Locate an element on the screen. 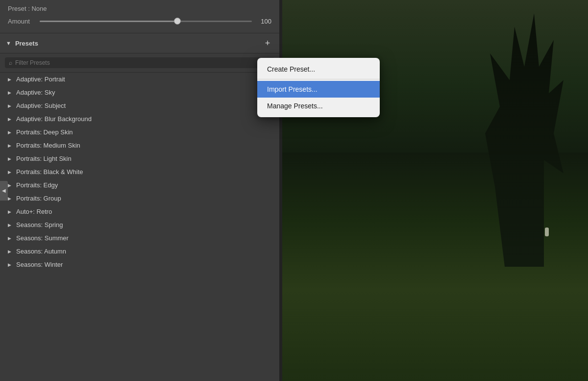 The height and width of the screenshot is (381, 588). list-item: ▶Adaptive: Blur Background is located at coordinates (140, 119).